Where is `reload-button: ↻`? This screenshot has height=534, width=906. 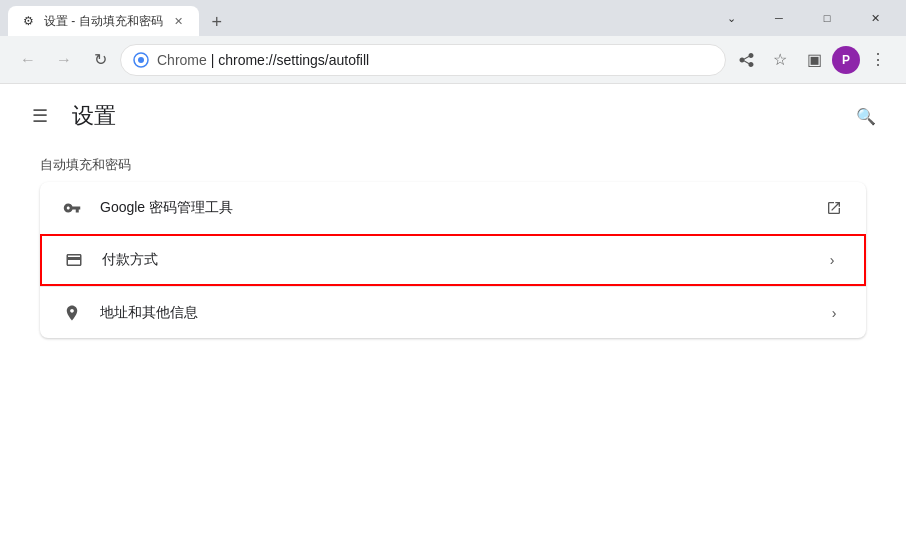
reload-button: ↻ is located at coordinates (100, 60).